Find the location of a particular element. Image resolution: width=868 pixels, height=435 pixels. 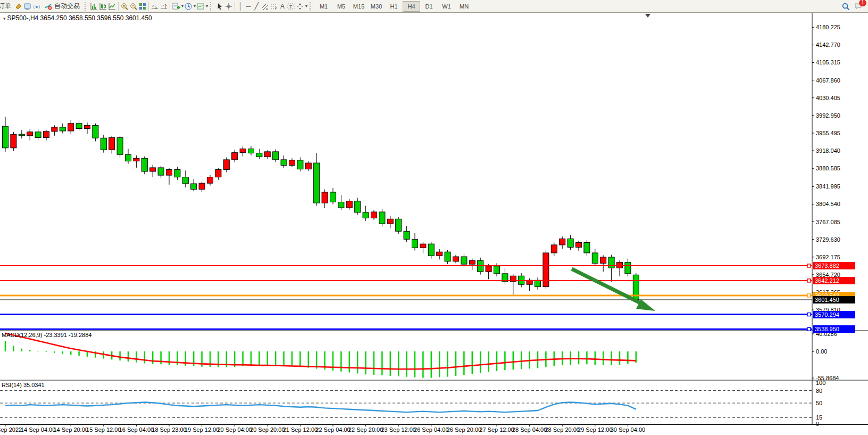

price-tick-label: 3767.085 is located at coordinates (828, 222).